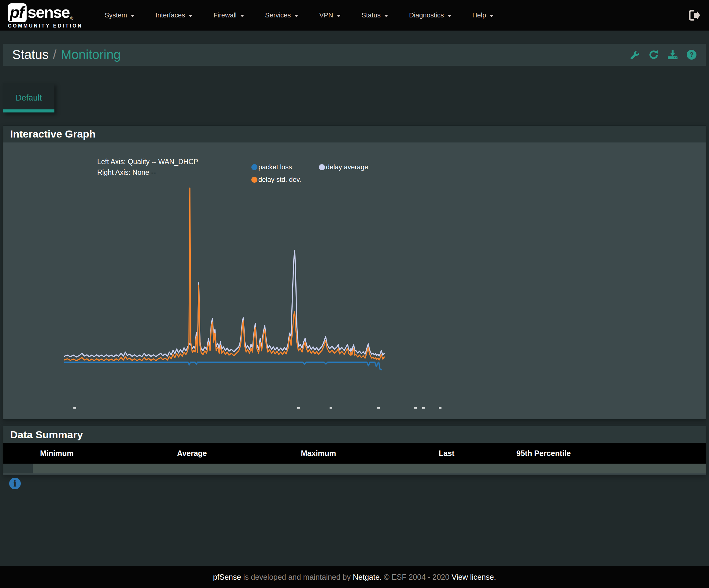 This screenshot has height=588, width=709. Describe the element at coordinates (224, 274) in the screenshot. I see `series-delay-std-dev-` at that location.